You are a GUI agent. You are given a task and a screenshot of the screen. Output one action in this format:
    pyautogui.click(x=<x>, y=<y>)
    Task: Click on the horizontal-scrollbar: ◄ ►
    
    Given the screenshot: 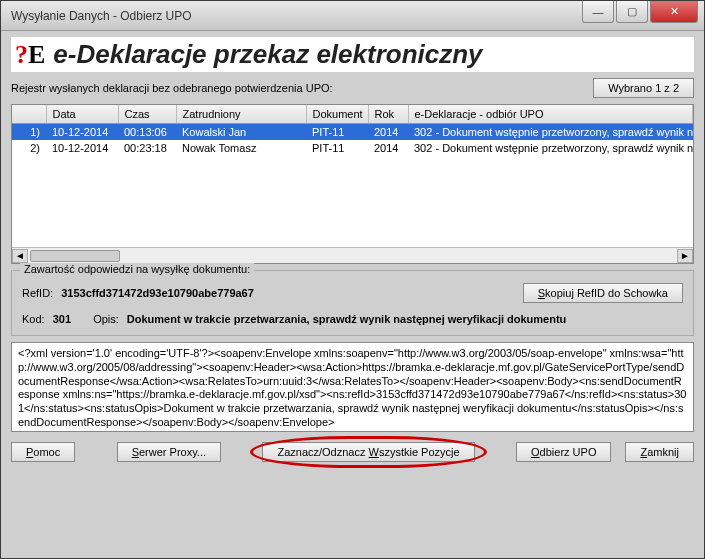 What is the action you would take?
    pyautogui.click(x=352, y=255)
    